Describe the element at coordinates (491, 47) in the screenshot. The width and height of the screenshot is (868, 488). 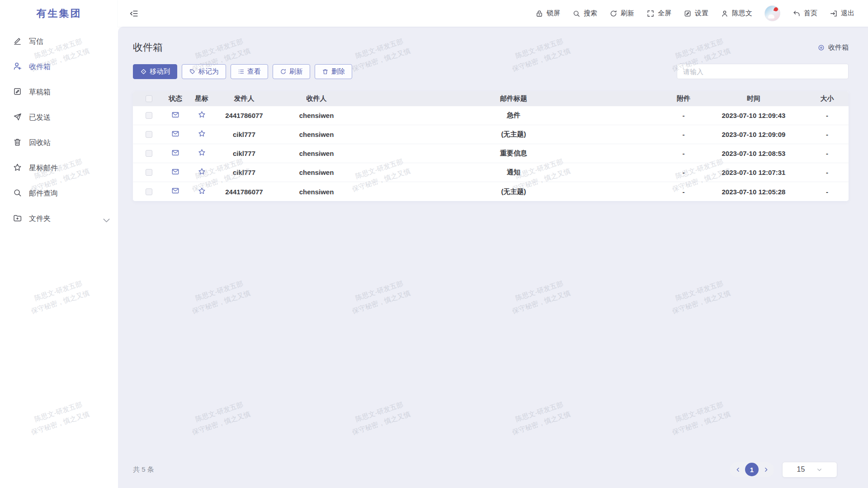
I see `page-head: 收件箱 收件箱` at that location.